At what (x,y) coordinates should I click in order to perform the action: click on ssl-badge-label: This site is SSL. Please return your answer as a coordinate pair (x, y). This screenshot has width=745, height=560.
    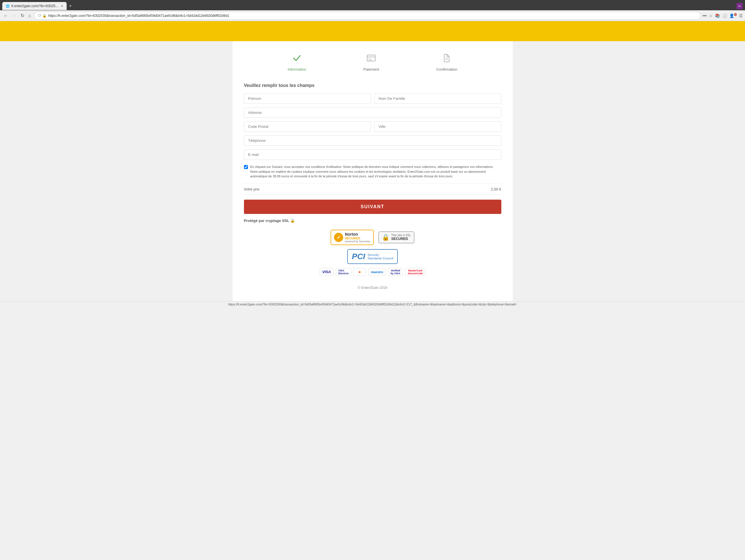
    Looking at the image, I should click on (401, 235).